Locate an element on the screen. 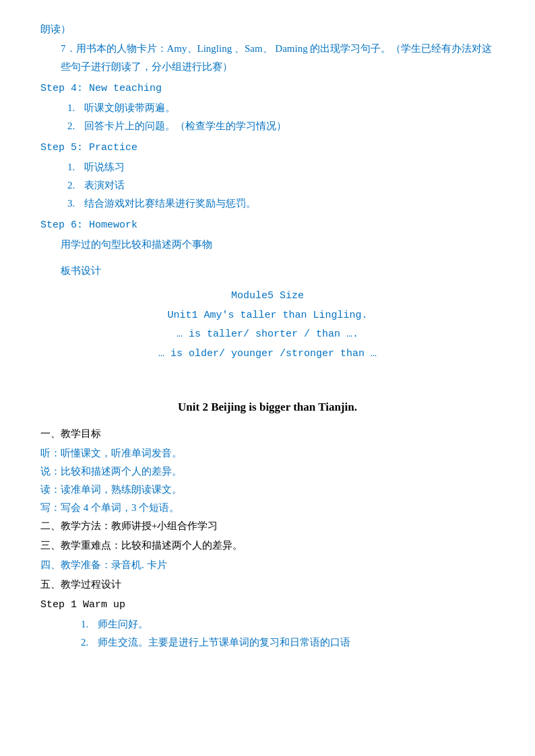  item-7: 7．用书本的人物卡片：Amy、Lingling 、Sam、 Daming 的出现… is located at coordinates (278, 58).